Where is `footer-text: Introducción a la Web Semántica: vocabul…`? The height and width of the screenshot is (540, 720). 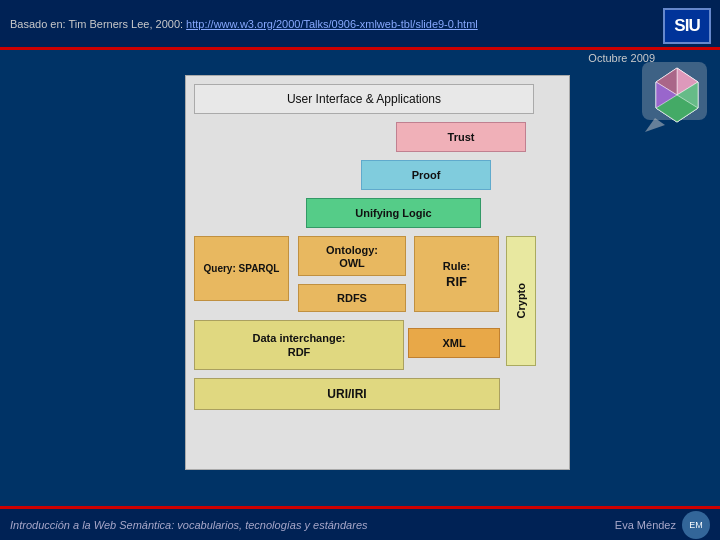
footer-text: Introducción a la Web Semántica: vocabul… is located at coordinates (189, 525).